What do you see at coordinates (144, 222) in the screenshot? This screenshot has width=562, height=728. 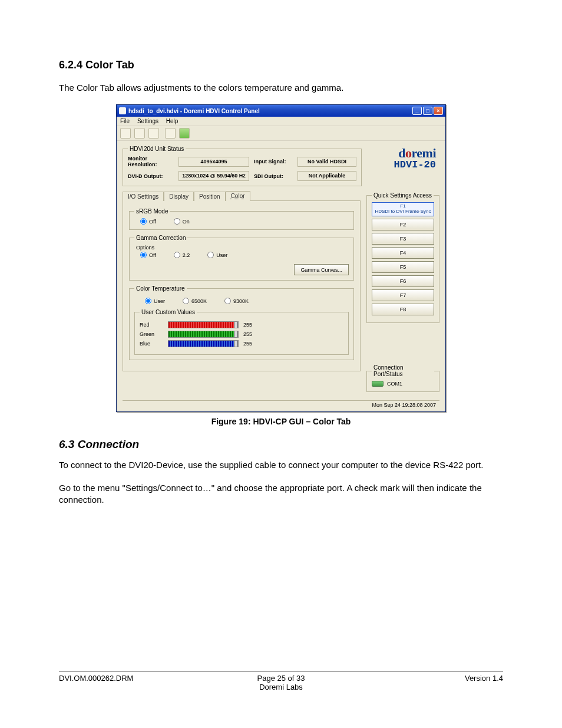 I see `srgb-off-radio` at bounding box center [144, 222].